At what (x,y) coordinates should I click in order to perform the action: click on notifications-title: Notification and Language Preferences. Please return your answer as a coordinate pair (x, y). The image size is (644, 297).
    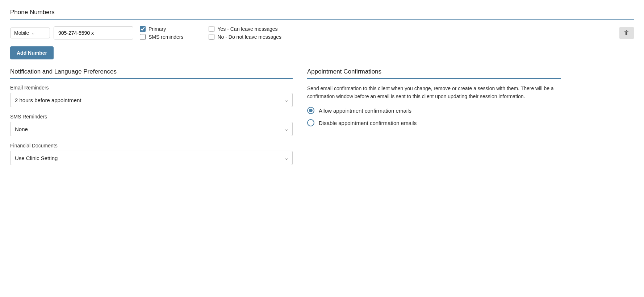
    Looking at the image, I should click on (151, 74).